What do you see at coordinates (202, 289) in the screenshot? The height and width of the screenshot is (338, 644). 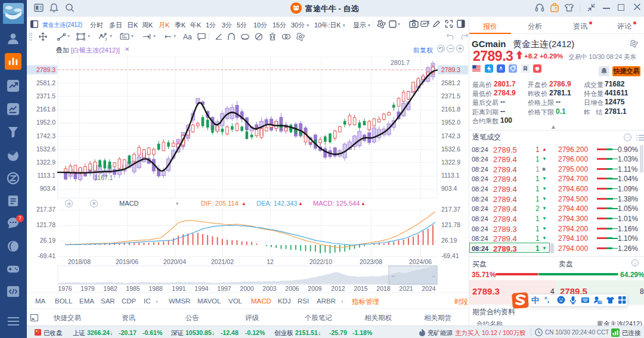 I see `svg-text: 1994` at bounding box center [202, 289].